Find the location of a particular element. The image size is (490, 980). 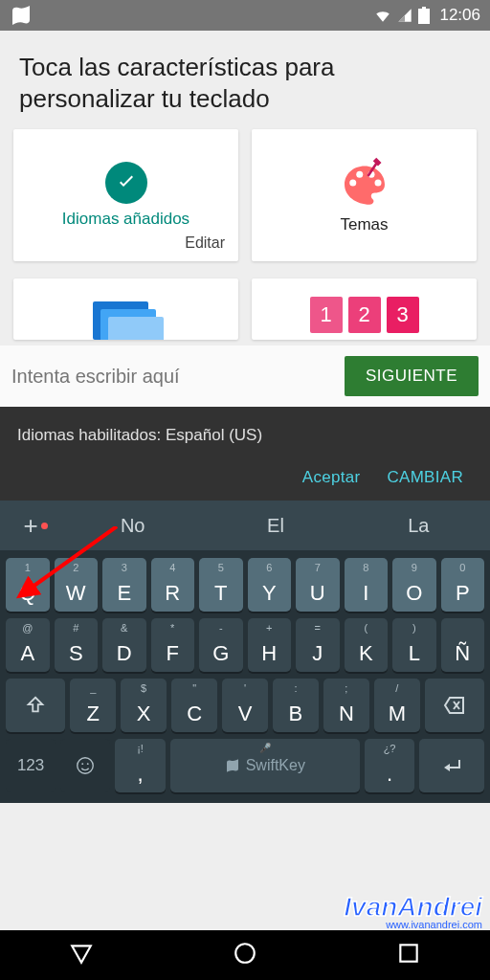

plus-button: + is located at coordinates (31, 526).